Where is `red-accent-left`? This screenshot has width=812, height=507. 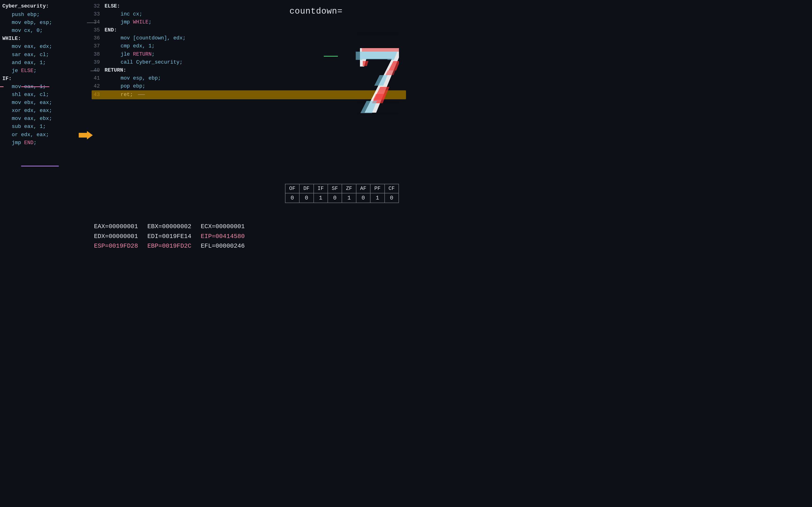 red-accent-left is located at coordinates (2, 87).